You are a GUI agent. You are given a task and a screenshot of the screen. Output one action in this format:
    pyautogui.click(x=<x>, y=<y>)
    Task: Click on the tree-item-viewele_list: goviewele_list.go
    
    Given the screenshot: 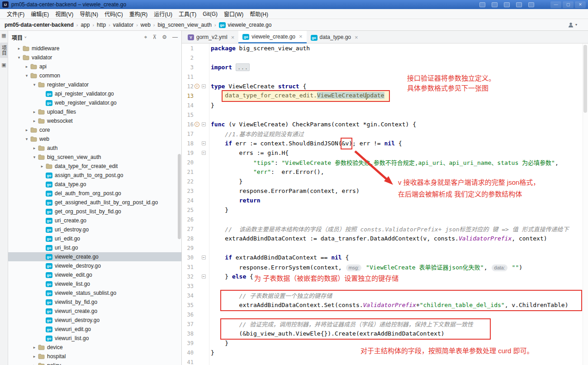 What is the action you would take?
    pyautogui.click(x=95, y=284)
    